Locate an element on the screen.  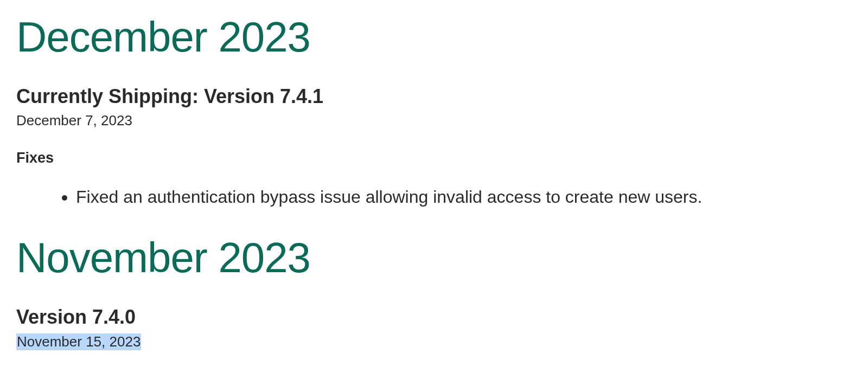
fixes-label: Fixes is located at coordinates (434, 158).